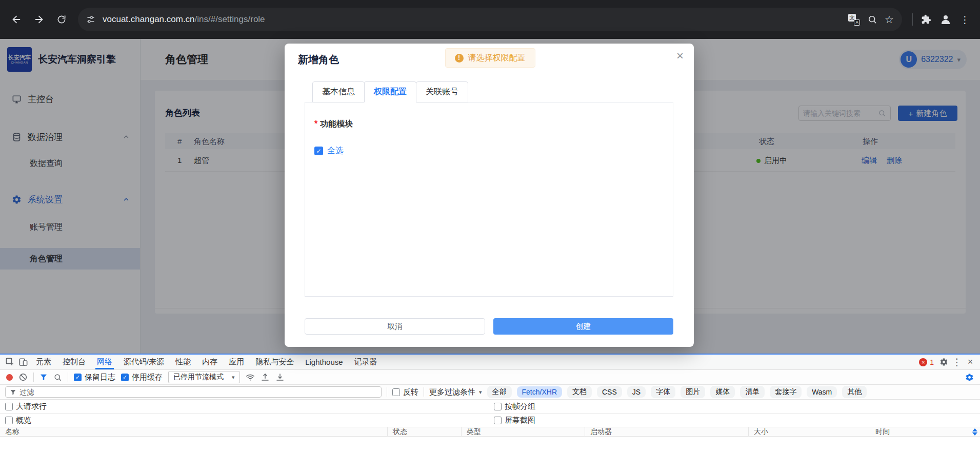 The image size is (980, 455). I want to click on browser-toolbar: vocuat.changan.com.cn/ins/#/settings/rol…, so click(490, 19).